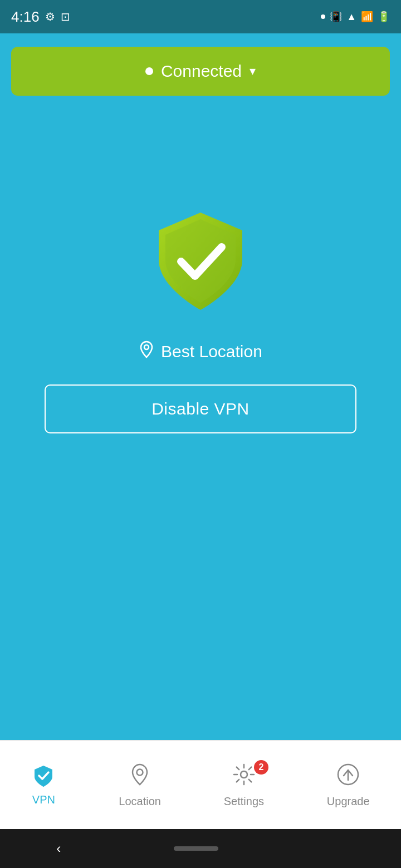 This screenshot has width=401, height=868. What do you see at coordinates (200, 17) in the screenshot?
I see `status-bar: 4:16 ⚙ ⊡ 📳 ▲ 📶 🔋` at bounding box center [200, 17].